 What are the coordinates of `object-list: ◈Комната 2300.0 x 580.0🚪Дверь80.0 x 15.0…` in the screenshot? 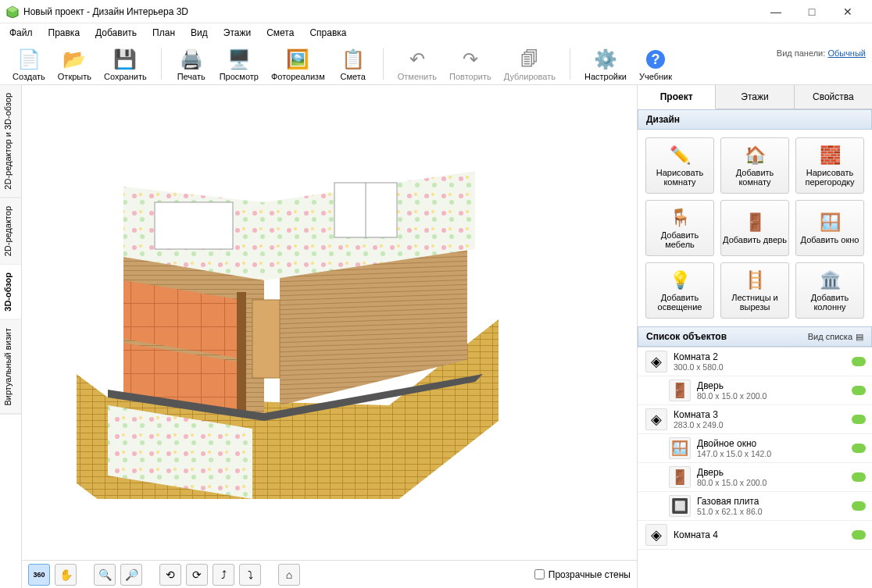 It's located at (755, 467).